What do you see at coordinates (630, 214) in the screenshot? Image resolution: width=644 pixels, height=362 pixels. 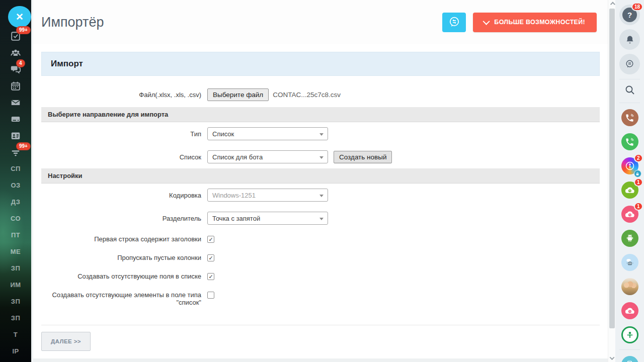 I see `cloud-backup-app-pink: 1` at bounding box center [630, 214].